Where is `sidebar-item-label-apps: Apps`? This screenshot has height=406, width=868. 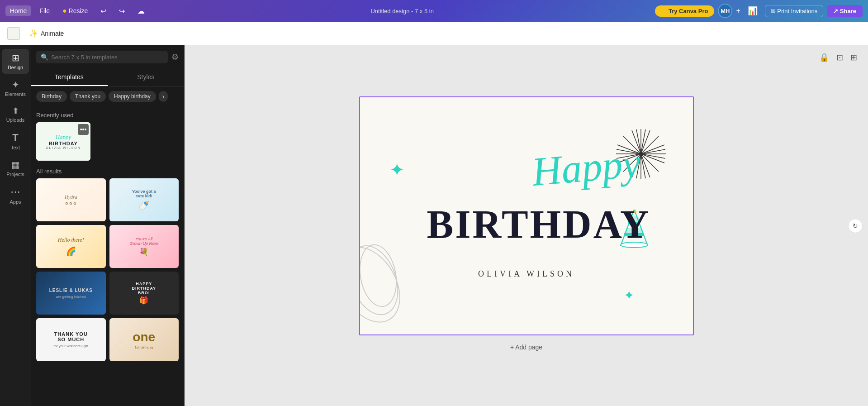
sidebar-item-label-apps: Apps is located at coordinates (15, 202).